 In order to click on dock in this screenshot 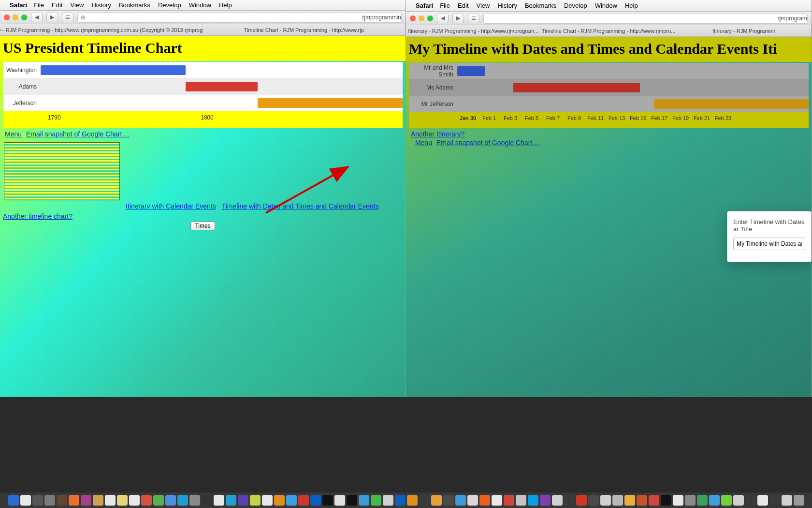, I will do `click(406, 500)`.